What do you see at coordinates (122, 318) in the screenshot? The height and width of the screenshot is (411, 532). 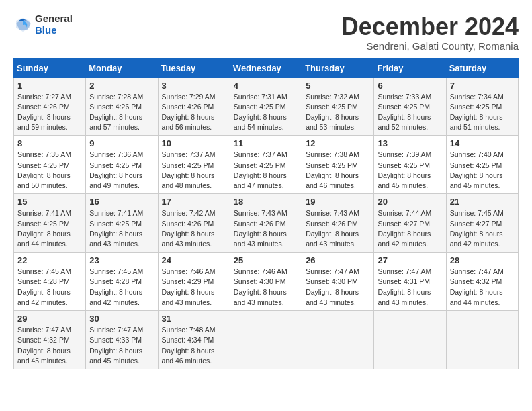 I see `day-number: 30` at bounding box center [122, 318].